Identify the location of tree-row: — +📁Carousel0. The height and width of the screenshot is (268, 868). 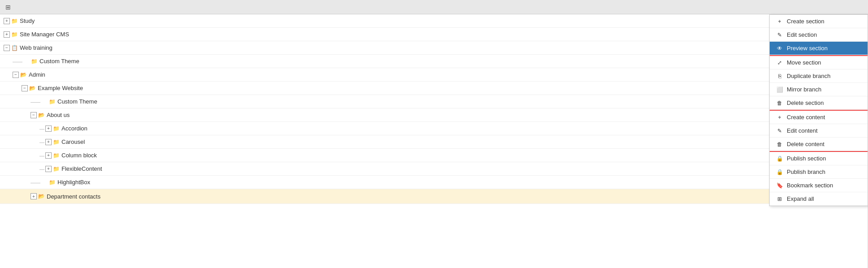
(434, 142).